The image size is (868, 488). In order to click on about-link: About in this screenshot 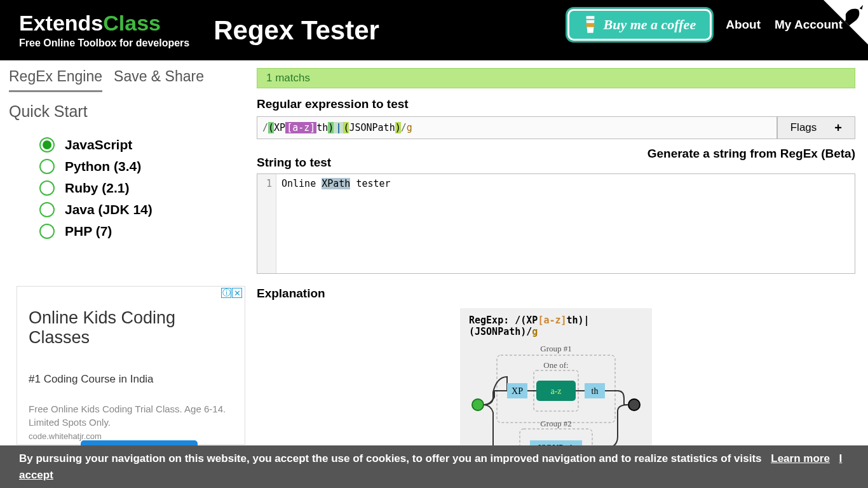, I will do `click(743, 25)`.